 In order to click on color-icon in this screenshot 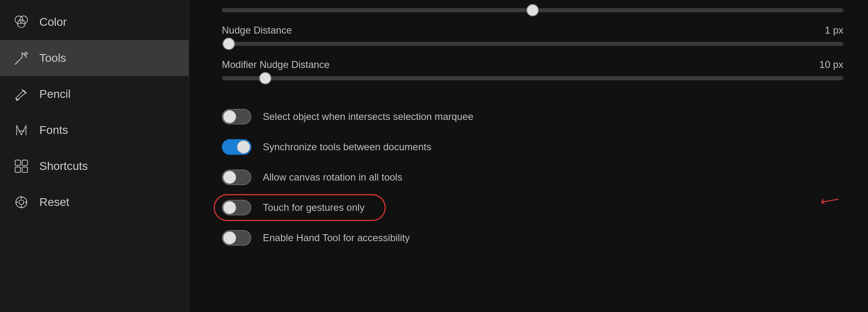, I will do `click(21, 22)`.